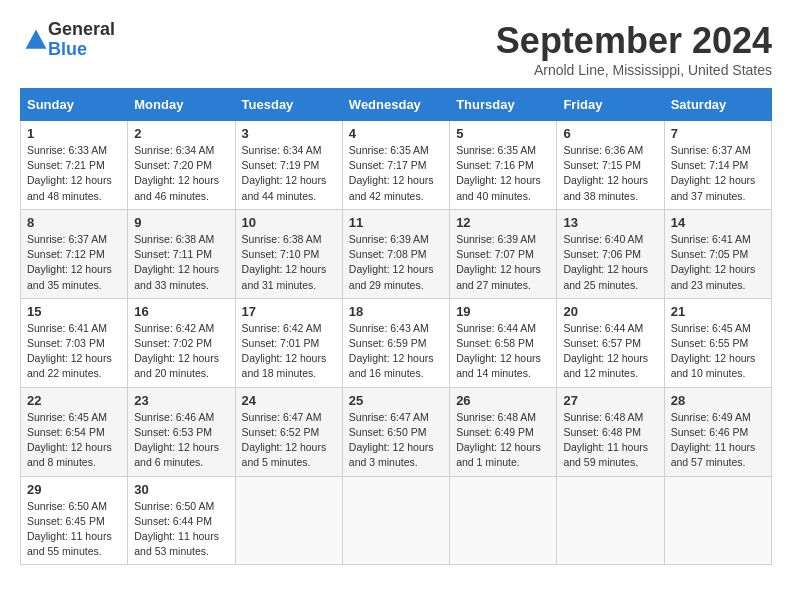 The height and width of the screenshot is (612, 792). I want to click on calendar-row-3: 15Sunrise: 6:41 AMSunset: 7:03 PMDayligh…, so click(396, 342).